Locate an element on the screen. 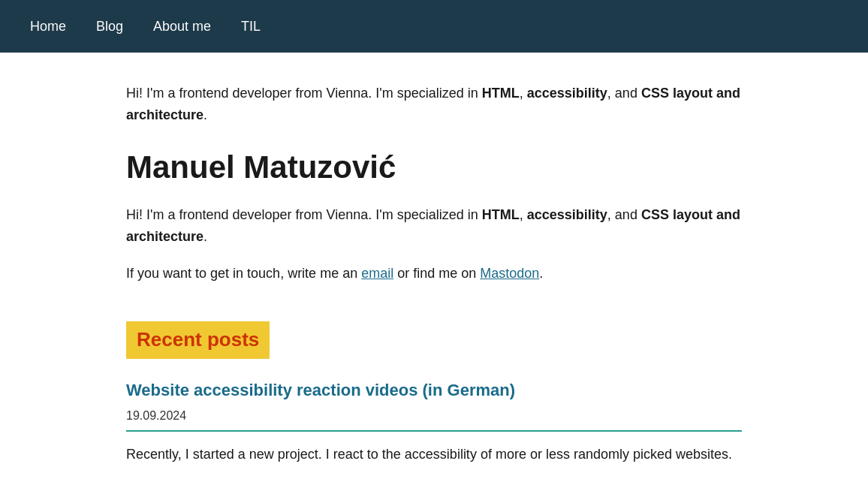 The height and width of the screenshot is (488, 868). intro-accessibility: accessibility is located at coordinates (568, 93).